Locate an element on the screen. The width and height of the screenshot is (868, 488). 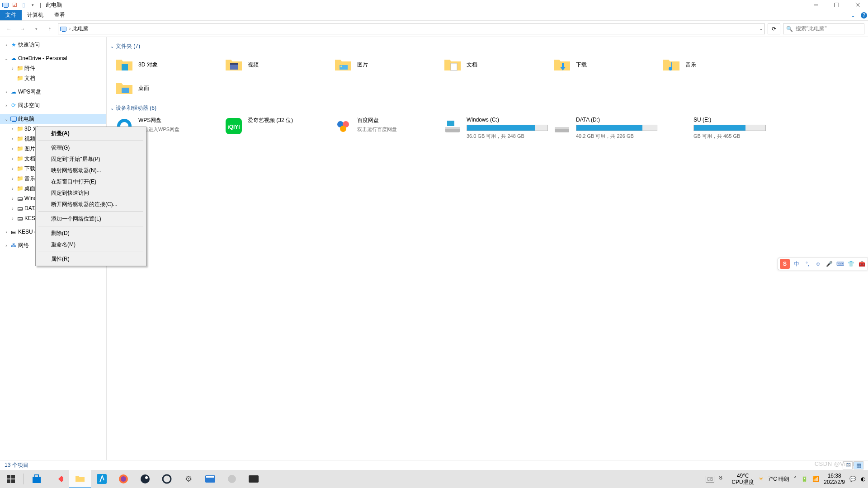
address-box: › 此电脑 ⌄ is located at coordinates (411, 29).